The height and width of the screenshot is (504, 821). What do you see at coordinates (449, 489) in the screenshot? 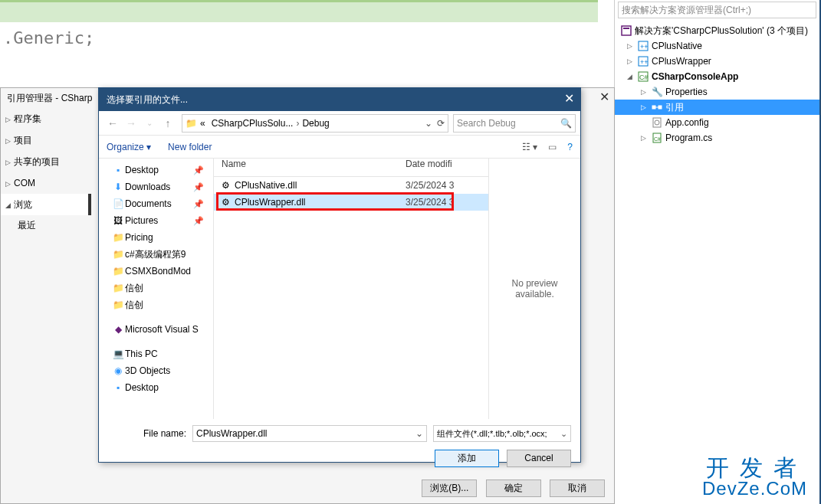
I see `browse-button: 浏览(B)...` at bounding box center [449, 489].